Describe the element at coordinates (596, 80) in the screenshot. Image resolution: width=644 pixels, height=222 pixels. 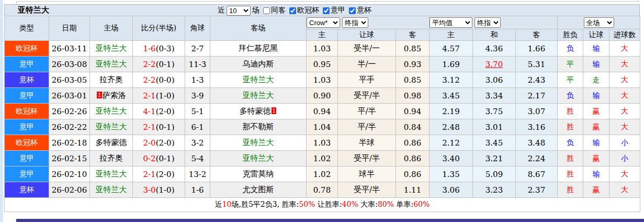
I see `result-handicap-cell: 走` at that location.